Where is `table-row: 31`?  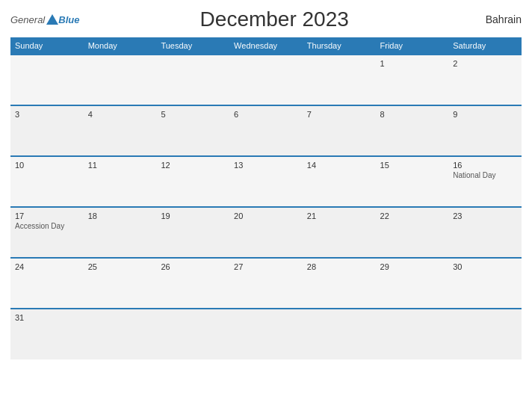 table-row: 31 is located at coordinates (47, 334).